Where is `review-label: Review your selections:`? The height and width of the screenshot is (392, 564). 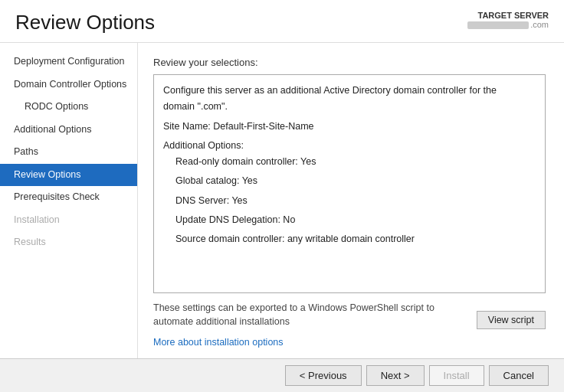
review-label: Review your selections: is located at coordinates (349, 63).